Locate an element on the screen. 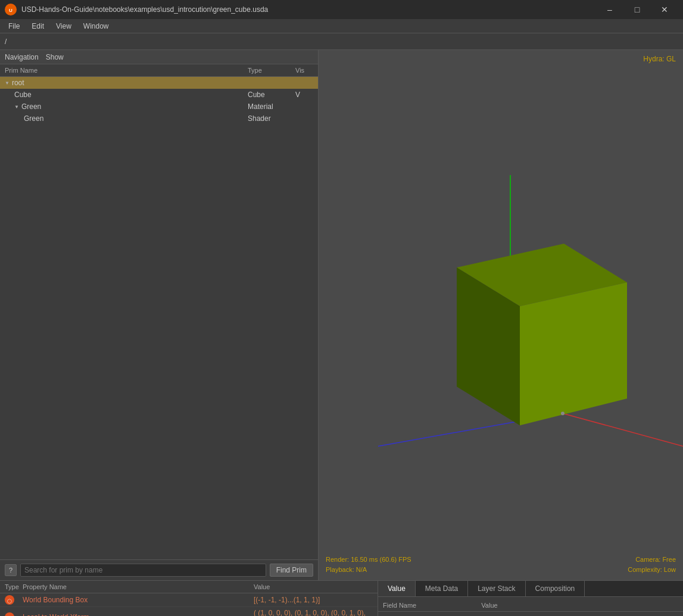 The width and height of the screenshot is (683, 616). title-bar: U USD-Hands-On-Guide\notebooks\examples\… is located at coordinates (342, 10).